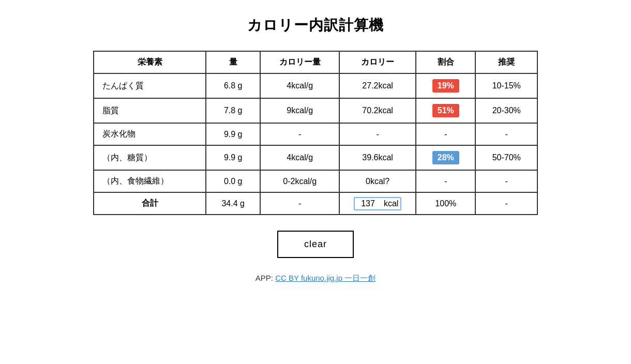  Describe the element at coordinates (378, 62) in the screenshot. I see `header-calories: カロリー` at that location.